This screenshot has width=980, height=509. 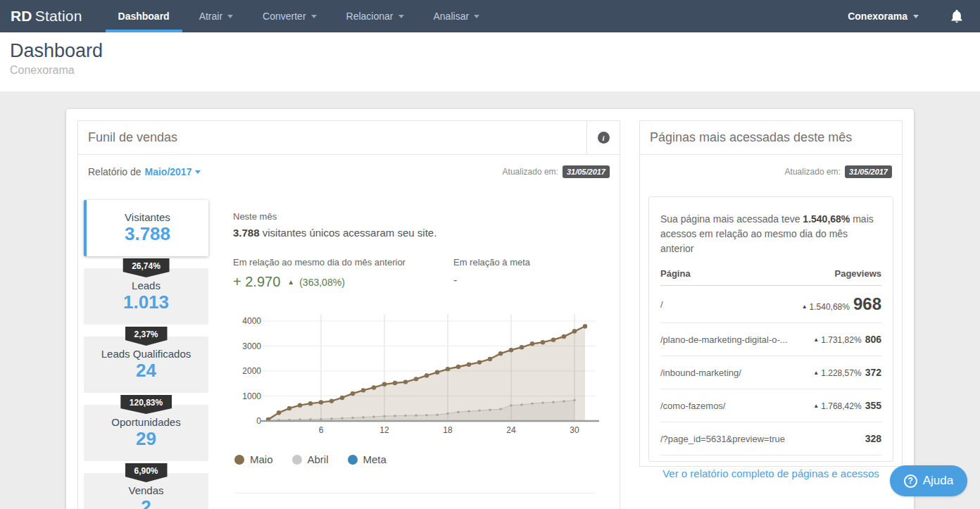 I want to click on report-label: Relatório de, so click(x=115, y=172).